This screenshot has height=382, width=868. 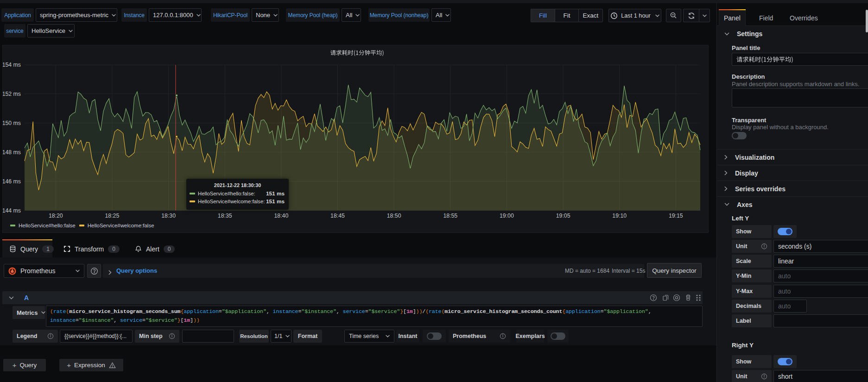 What do you see at coordinates (337, 216) in the screenshot?
I see `svg-text: 18:45` at bounding box center [337, 216].